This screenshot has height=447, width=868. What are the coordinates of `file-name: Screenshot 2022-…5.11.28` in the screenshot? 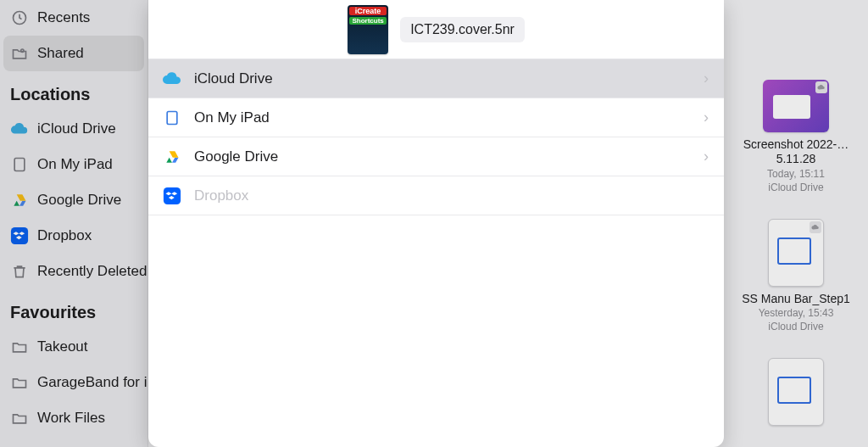 It's located at (796, 152).